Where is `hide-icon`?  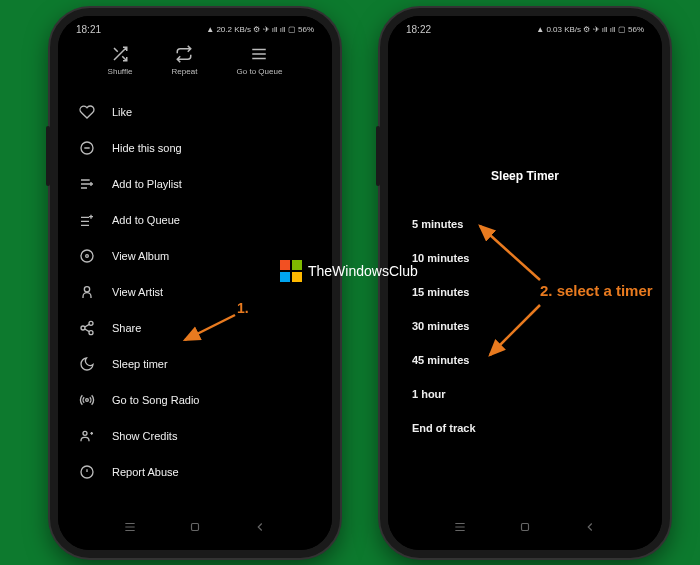
hide-icon is located at coordinates (87, 148).